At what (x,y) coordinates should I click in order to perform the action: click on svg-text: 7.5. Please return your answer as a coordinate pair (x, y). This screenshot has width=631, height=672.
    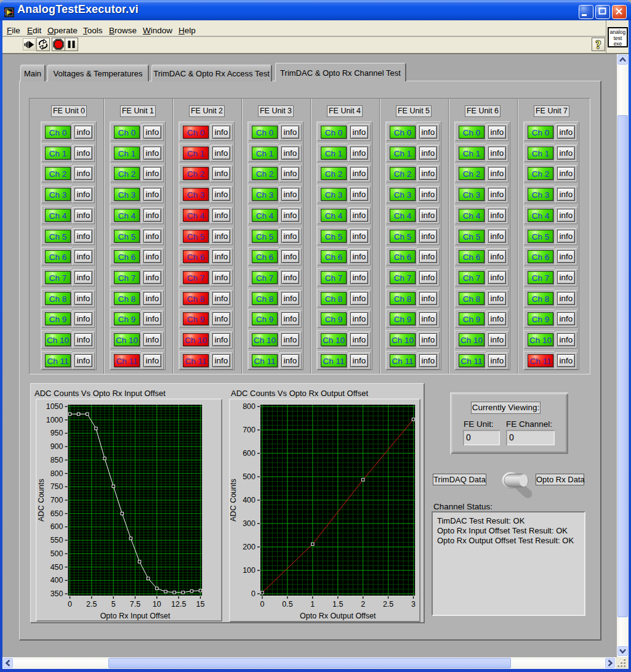
    Looking at the image, I should click on (135, 604).